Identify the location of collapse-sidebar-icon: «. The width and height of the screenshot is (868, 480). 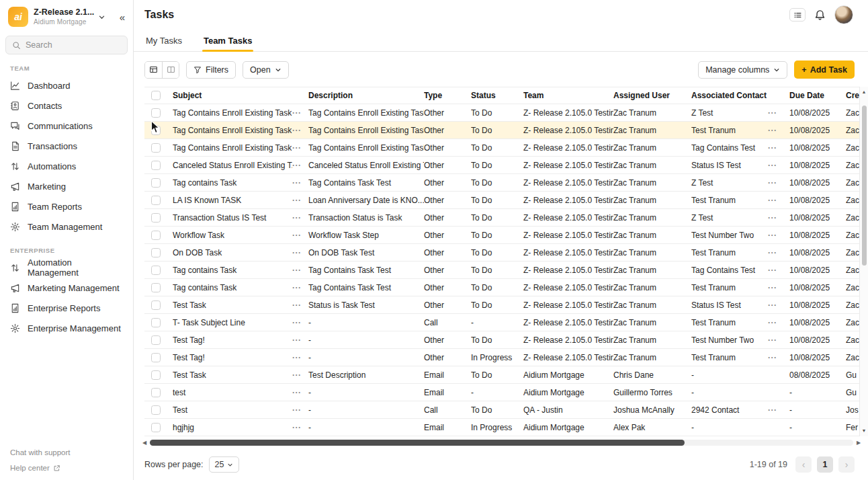
(122, 17).